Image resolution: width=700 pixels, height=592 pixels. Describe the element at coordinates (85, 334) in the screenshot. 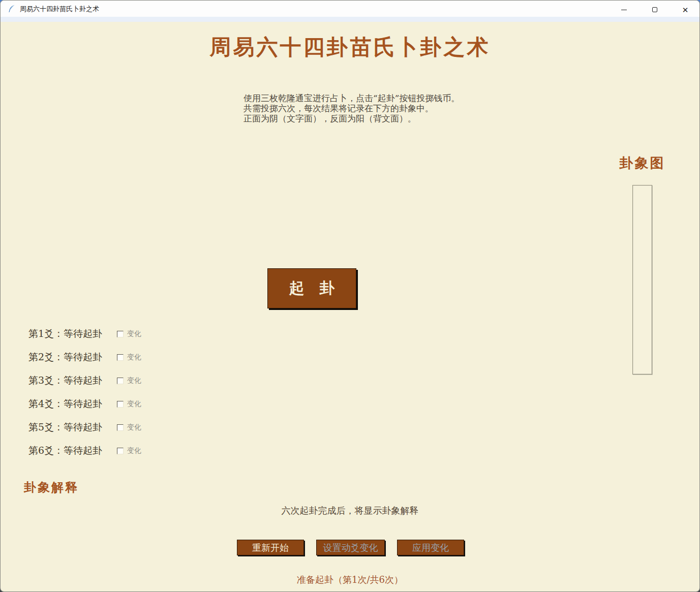

I see `yao-row-1: 第1爻：等待起卦 变化` at that location.